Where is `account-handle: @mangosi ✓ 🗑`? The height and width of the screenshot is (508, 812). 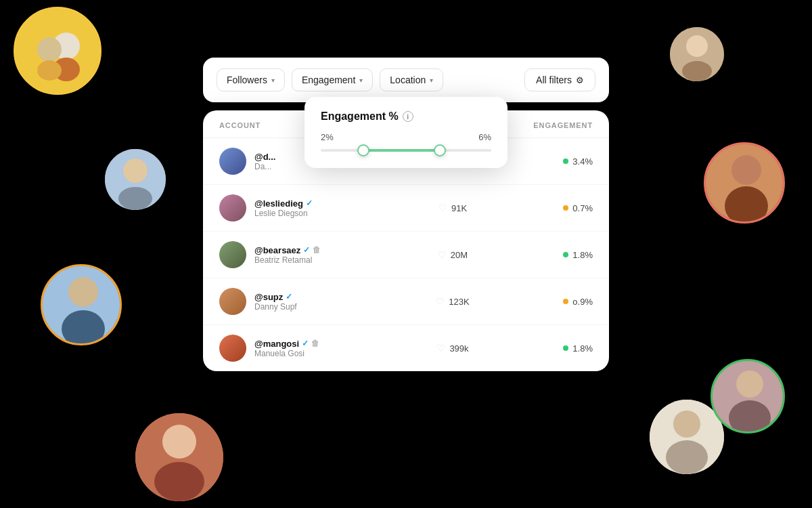
account-handle: @mangosi ✓ 🗑 is located at coordinates (287, 344).